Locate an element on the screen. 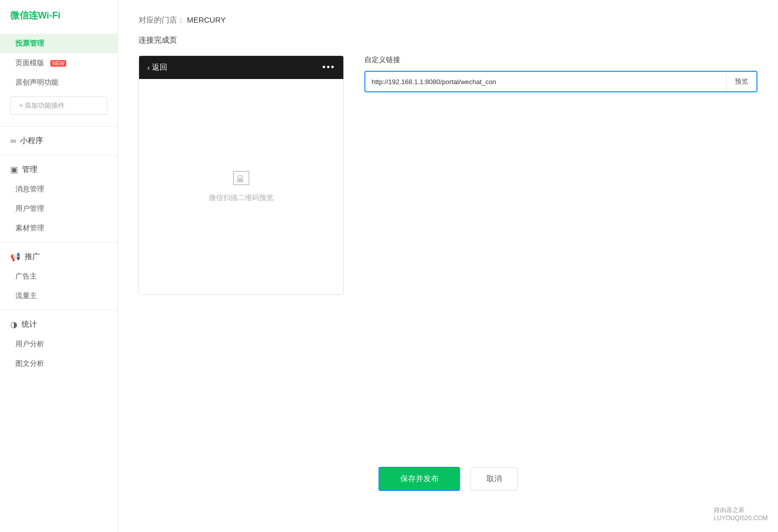 This screenshot has width=778, height=532. sidebar-item-page-template: 页面模版 NEW is located at coordinates (59, 63).